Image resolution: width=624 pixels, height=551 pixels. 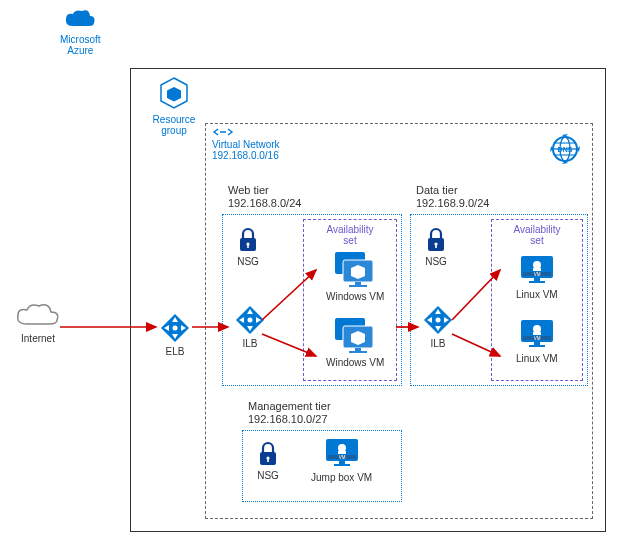 I want to click on web-vm2-label: Windows VM, so click(x=355, y=362).